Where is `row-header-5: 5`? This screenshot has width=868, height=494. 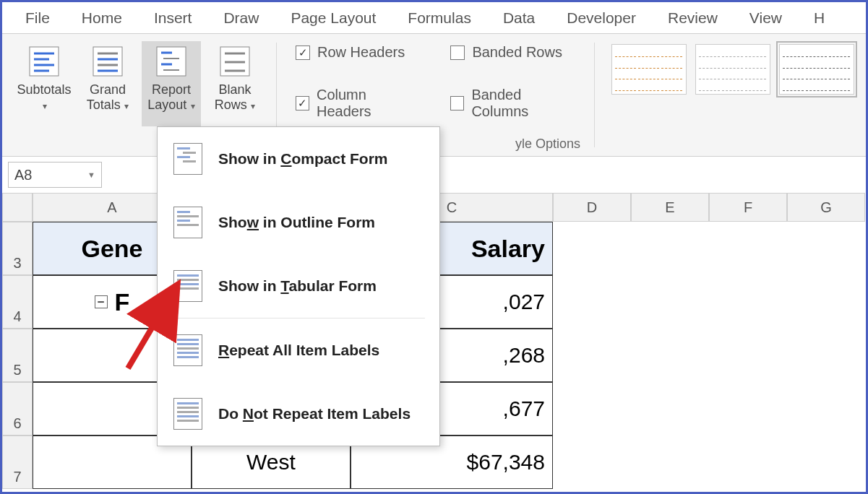
row-header-5: 5 is located at coordinates (17, 355).